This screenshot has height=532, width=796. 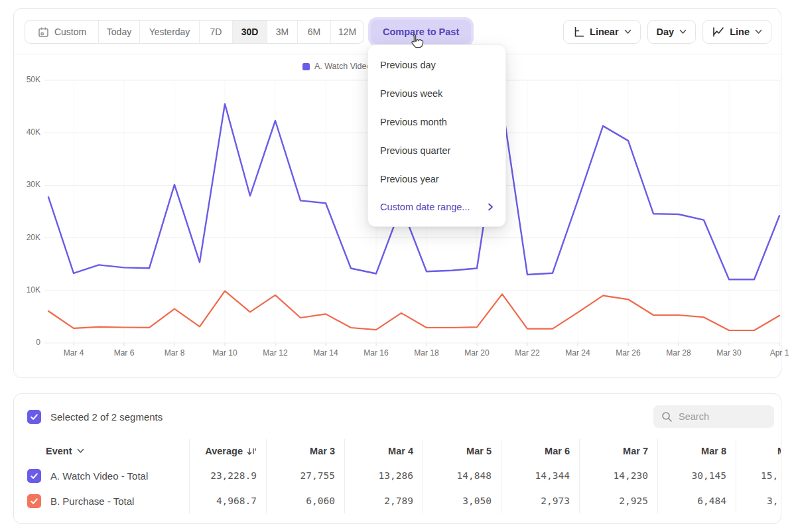 What do you see at coordinates (667, 417) in the screenshot?
I see `search-icon` at bounding box center [667, 417].